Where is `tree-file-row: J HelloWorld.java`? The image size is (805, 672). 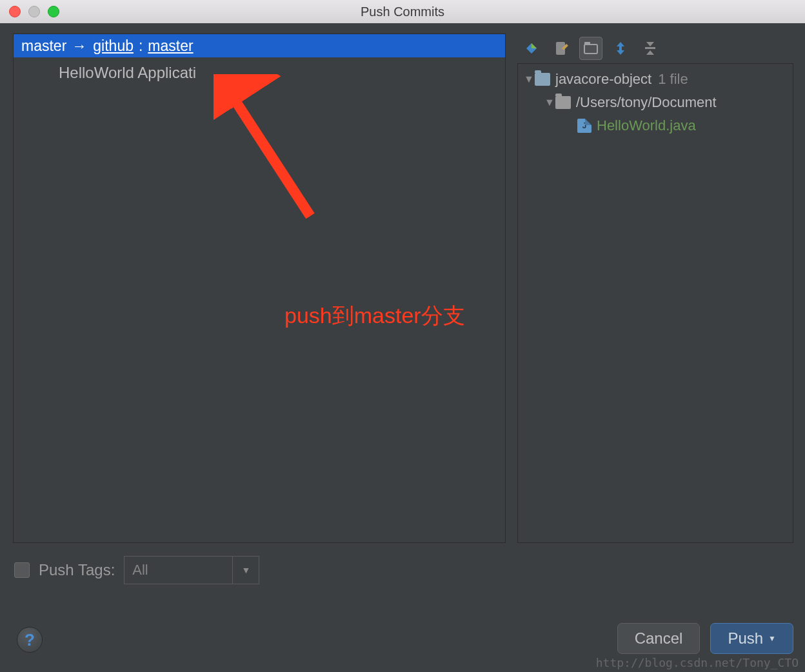
tree-file-row: J HelloWorld.java is located at coordinates (655, 126).